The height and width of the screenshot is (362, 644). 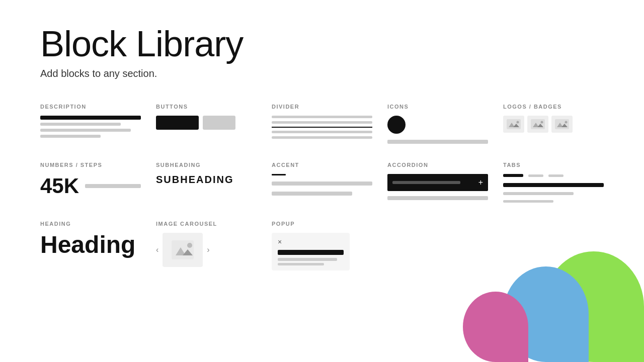 What do you see at coordinates (438, 165) in the screenshot?
I see `block-accordion-label: ACCORDION` at bounding box center [438, 165].